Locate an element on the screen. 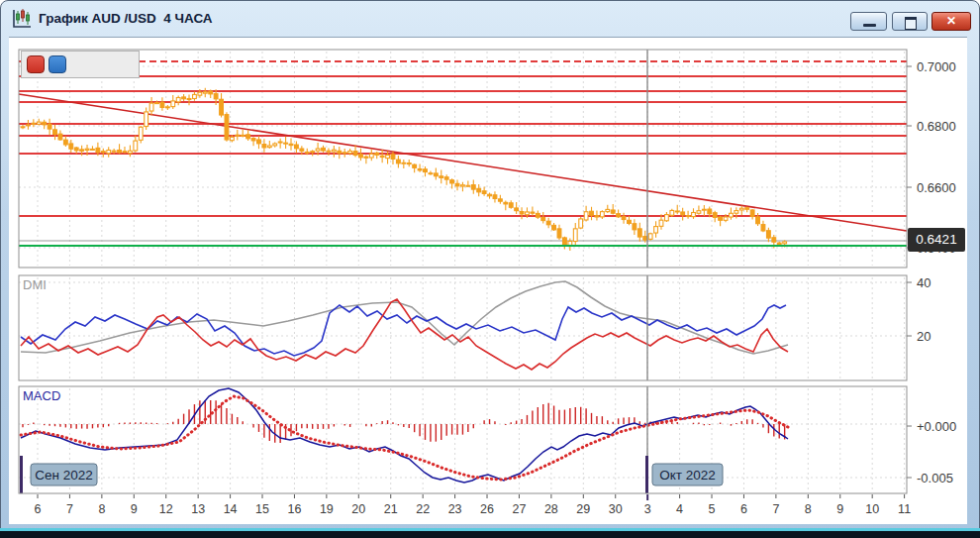 The image size is (980, 538). day-label: 12 is located at coordinates (166, 509).